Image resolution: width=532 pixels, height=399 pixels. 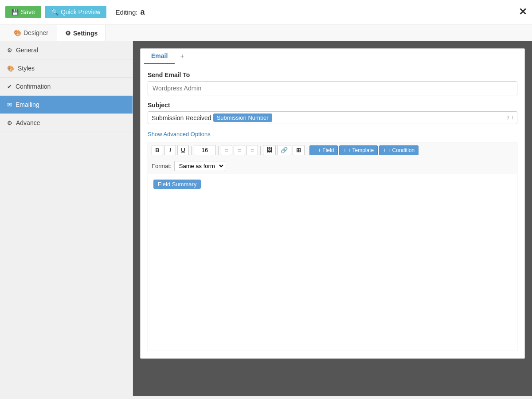 What do you see at coordinates (160, 56) in the screenshot?
I see `email-tab-email: Email` at bounding box center [160, 56].